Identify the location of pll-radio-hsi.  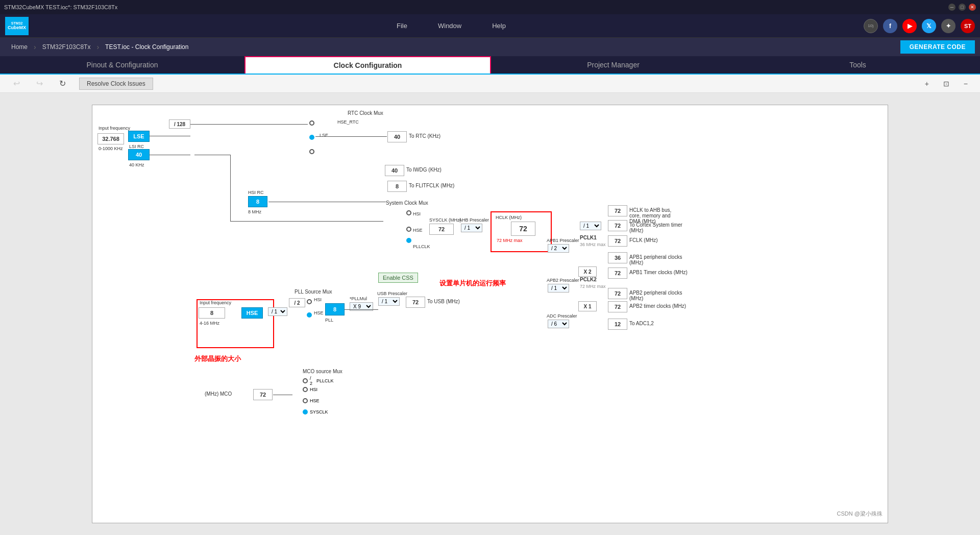
(309, 302).